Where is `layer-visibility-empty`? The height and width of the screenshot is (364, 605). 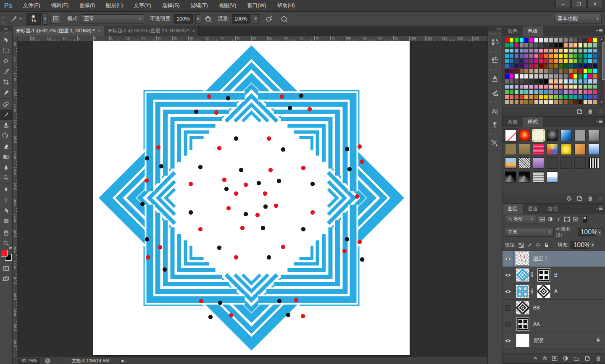
layer-visibility-empty is located at coordinates (508, 324).